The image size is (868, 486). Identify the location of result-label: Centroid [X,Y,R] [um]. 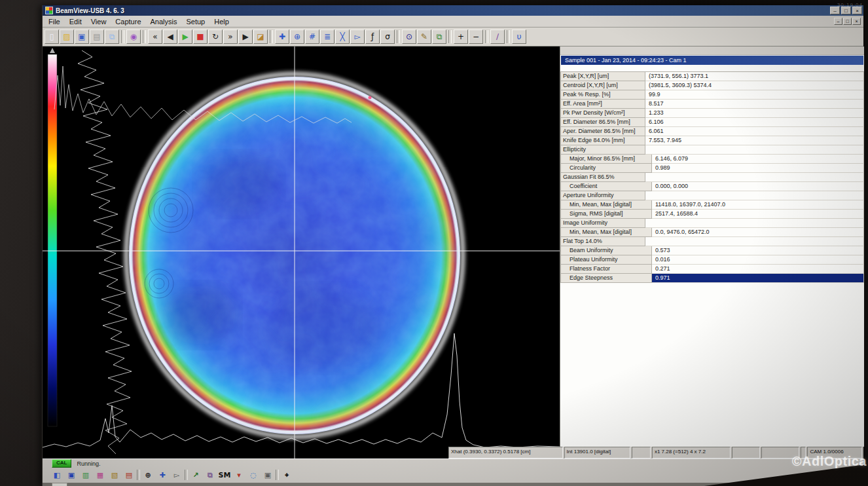
(603, 86).